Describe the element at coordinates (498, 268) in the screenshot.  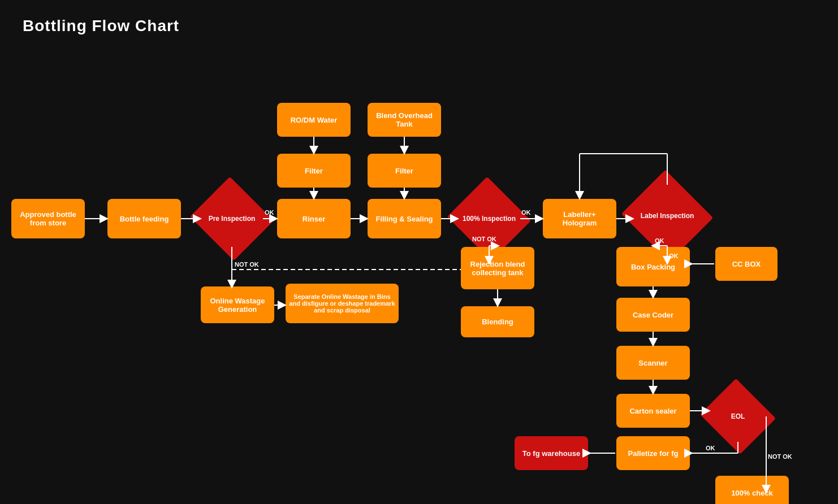
I see `node-rejection-blend: Rejection blend collecting tank` at that location.